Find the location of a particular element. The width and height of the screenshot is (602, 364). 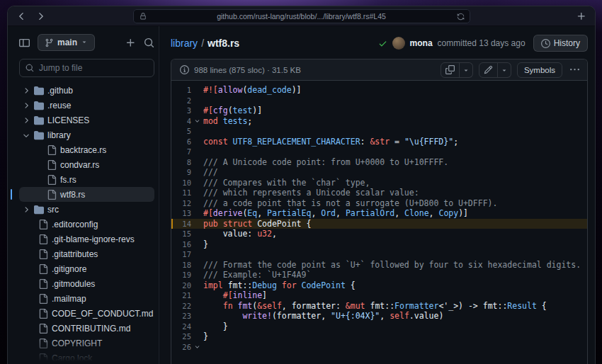

line-number: 10 is located at coordinates (181, 183).